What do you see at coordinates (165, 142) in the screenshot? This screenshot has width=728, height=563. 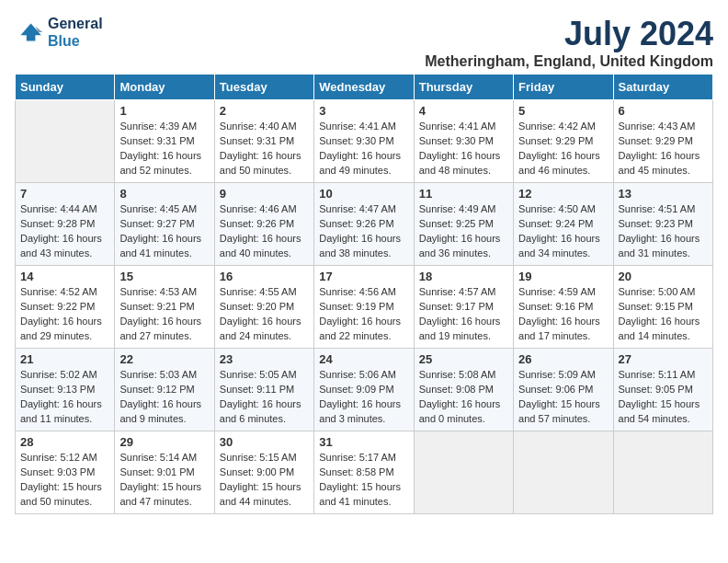 I see `day-cell: 1Sunrise: 4:39 AMSunset: 9:31 PMDaylight…` at bounding box center [165, 142].